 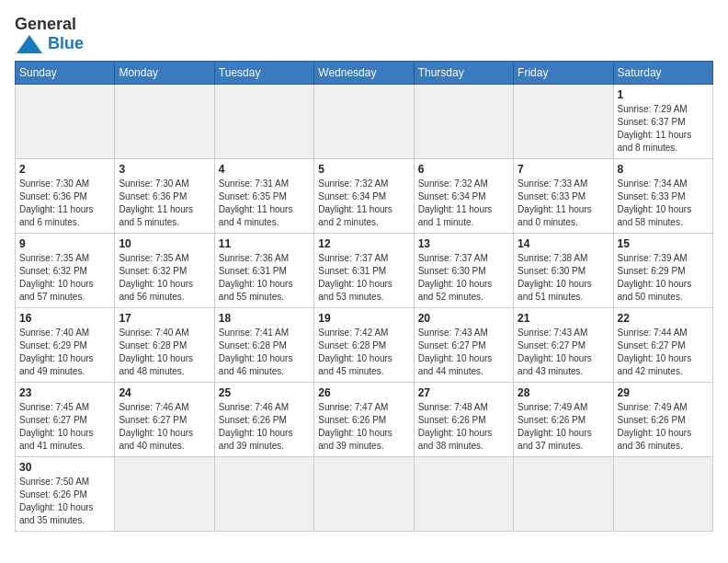 What do you see at coordinates (164, 169) in the screenshot?
I see `day-number: 3` at bounding box center [164, 169].